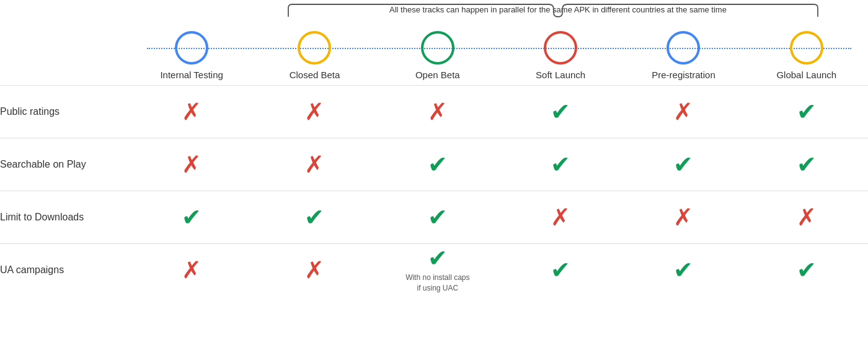  What do you see at coordinates (807, 56) in the screenshot?
I see `track-col-global: Global Launch` at bounding box center [807, 56].